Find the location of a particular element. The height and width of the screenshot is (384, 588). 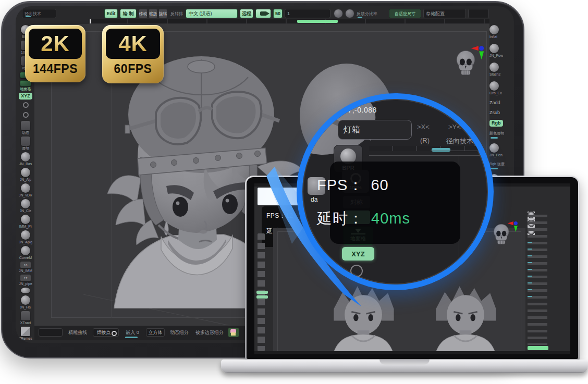

badge-resolution-text: 4K is located at coordinates (133, 44).